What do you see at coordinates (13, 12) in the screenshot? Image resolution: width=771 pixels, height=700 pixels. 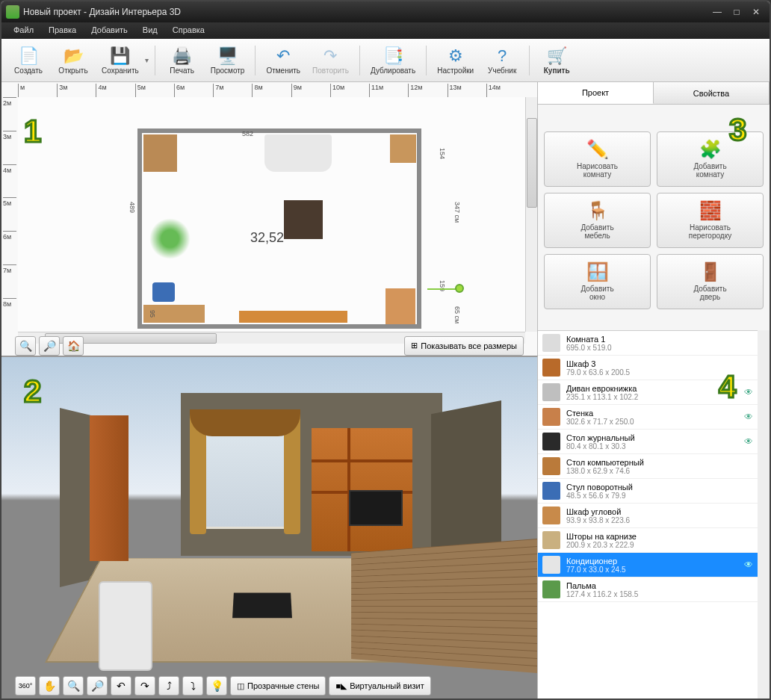 I see `app-icon` at bounding box center [13, 12].